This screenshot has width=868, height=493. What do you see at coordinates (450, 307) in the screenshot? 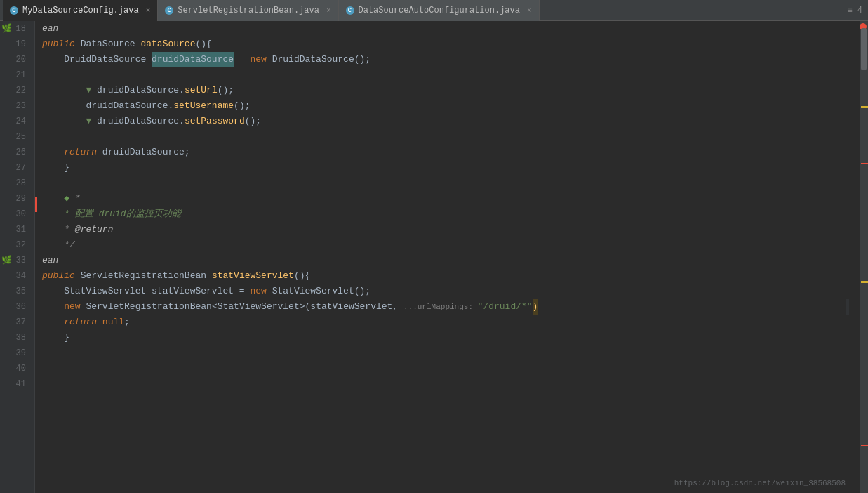
I see `code-line-36: new ServletRegistrationBean<StatViewServ…` at bounding box center [450, 307].